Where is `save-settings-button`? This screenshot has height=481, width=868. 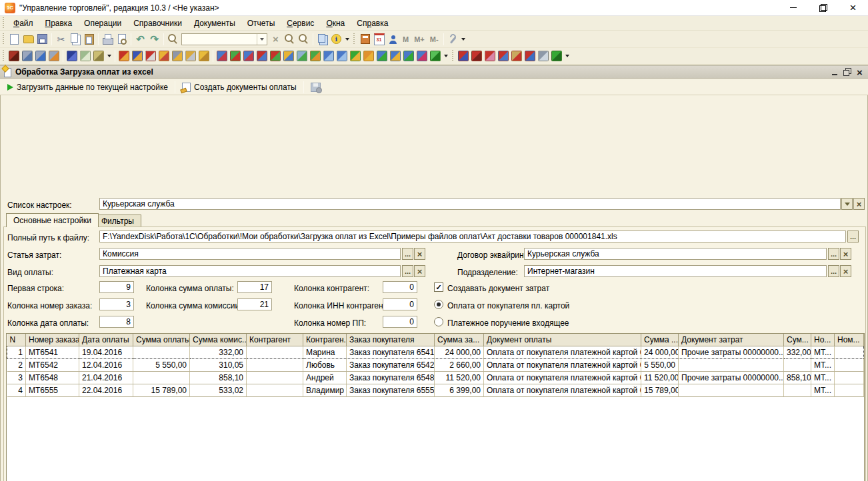 save-settings-button is located at coordinates (316, 87).